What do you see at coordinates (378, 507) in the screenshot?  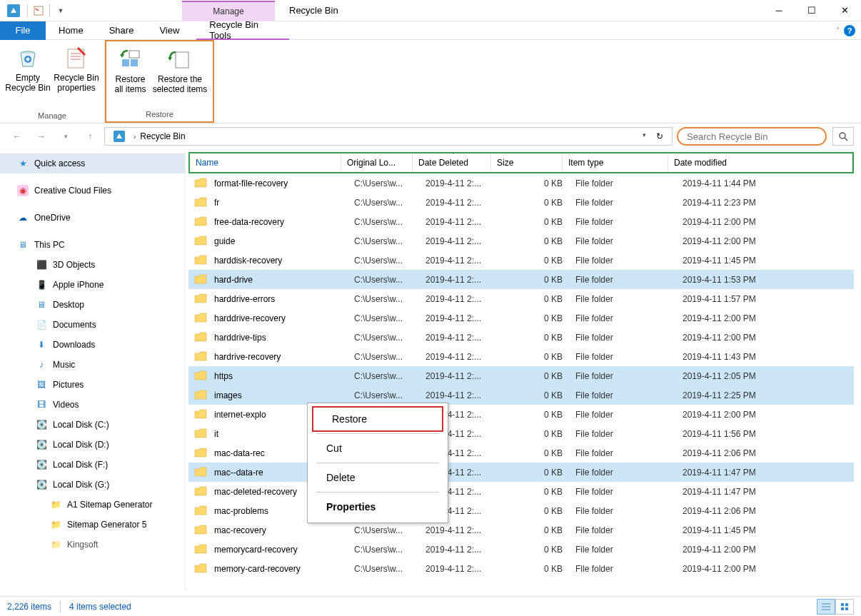 I see `context-menu-properties: Properties` at bounding box center [378, 507].